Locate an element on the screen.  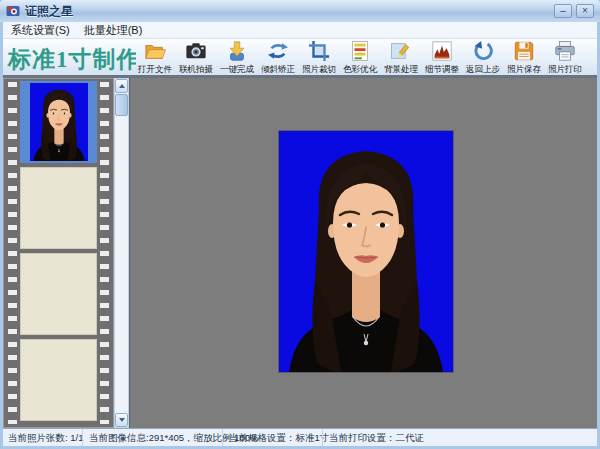
background-process-button: 背景处理 is located at coordinates (401, 58).